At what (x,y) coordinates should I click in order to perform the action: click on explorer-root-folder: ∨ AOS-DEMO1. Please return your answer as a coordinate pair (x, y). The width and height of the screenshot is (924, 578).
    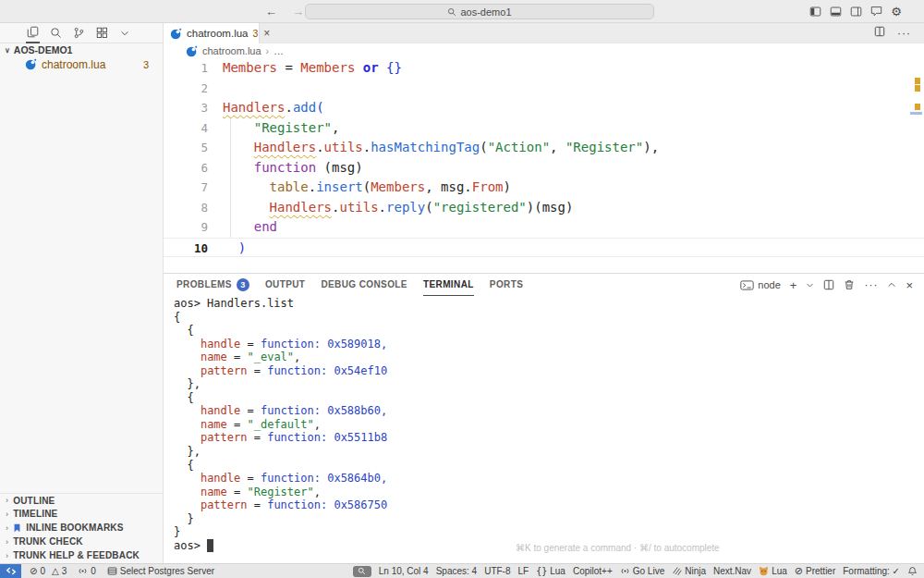
    Looking at the image, I should click on (81, 50).